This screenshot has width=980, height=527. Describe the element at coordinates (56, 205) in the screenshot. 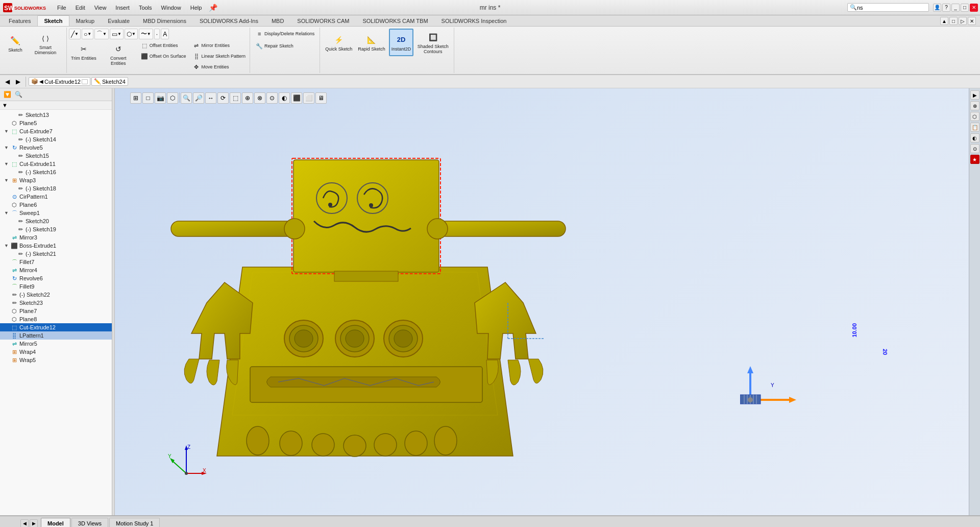

I see `tree-item-plane6: ⬡ Plane6` at that location.